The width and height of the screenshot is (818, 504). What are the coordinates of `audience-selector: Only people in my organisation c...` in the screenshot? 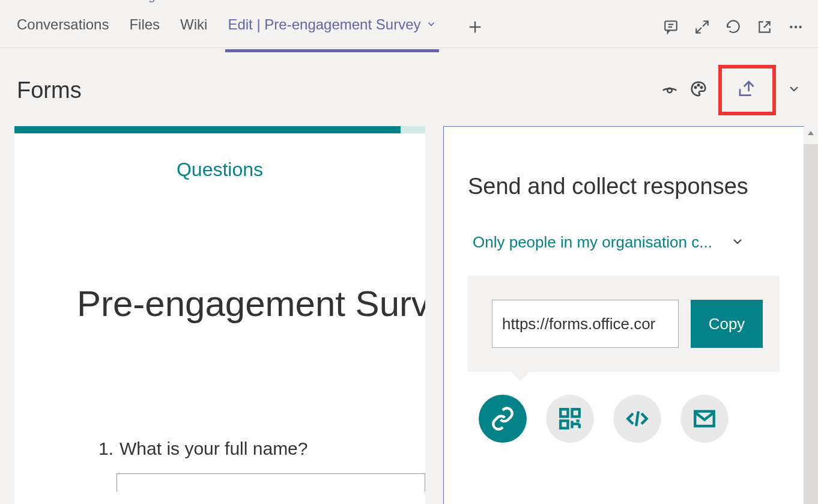 It's located at (623, 226).